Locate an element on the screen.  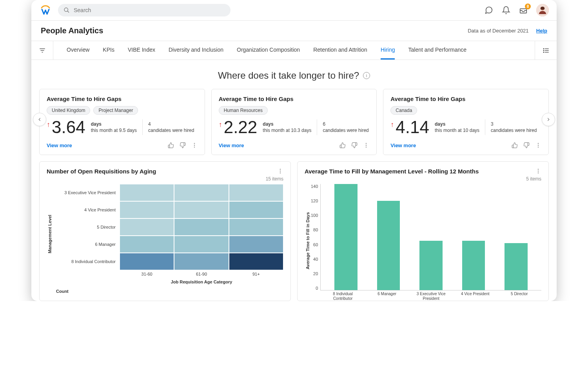
carousel-prev-button is located at coordinates (40, 119).